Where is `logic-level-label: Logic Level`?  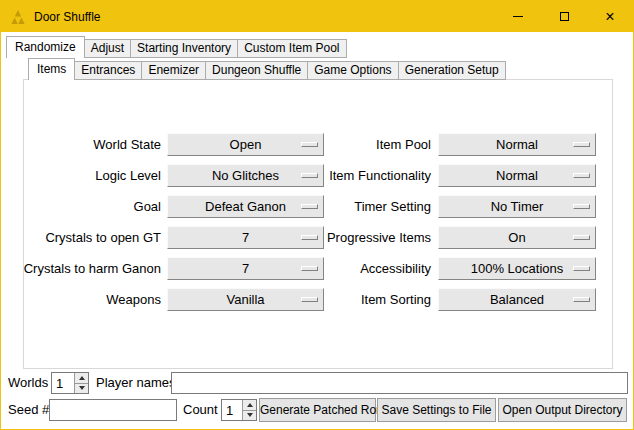
logic-level-label: Logic Level is located at coordinates (91, 176).